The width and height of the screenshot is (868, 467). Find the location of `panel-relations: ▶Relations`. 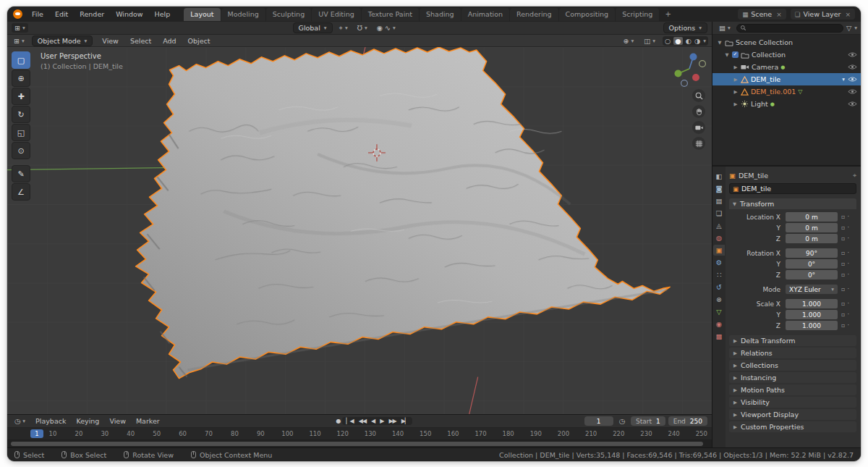

panel-relations: ▶Relations is located at coordinates (793, 353).